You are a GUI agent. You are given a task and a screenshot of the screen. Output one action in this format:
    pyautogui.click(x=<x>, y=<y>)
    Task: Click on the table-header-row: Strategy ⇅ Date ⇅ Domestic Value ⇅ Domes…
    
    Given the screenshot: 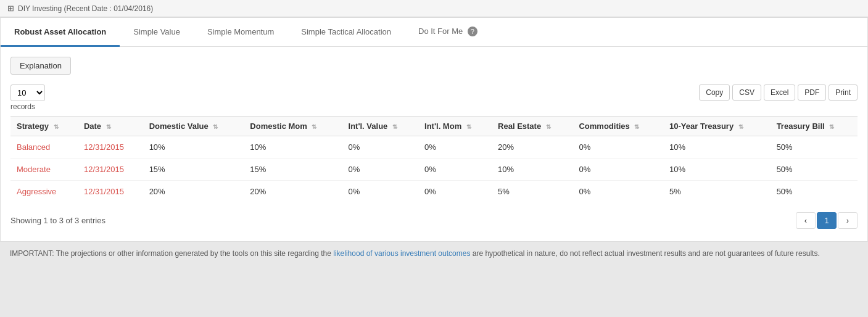 What is the action you would take?
    pyautogui.click(x=434, y=126)
    